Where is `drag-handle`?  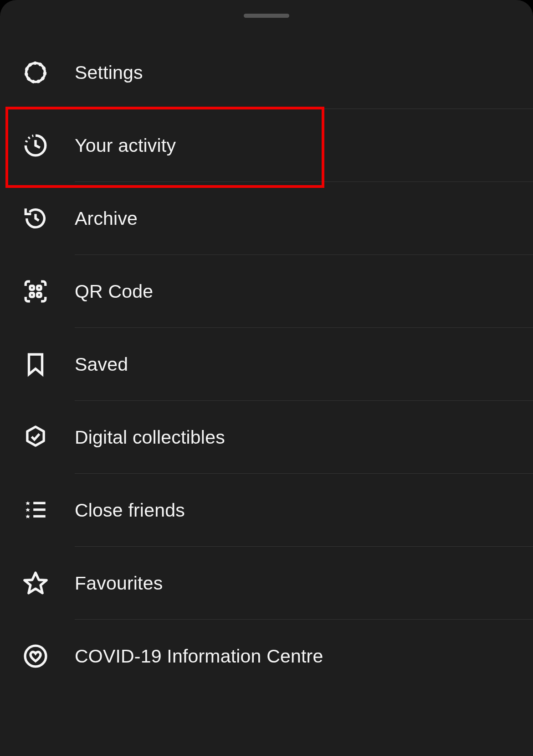
drag-handle is located at coordinates (266, 16).